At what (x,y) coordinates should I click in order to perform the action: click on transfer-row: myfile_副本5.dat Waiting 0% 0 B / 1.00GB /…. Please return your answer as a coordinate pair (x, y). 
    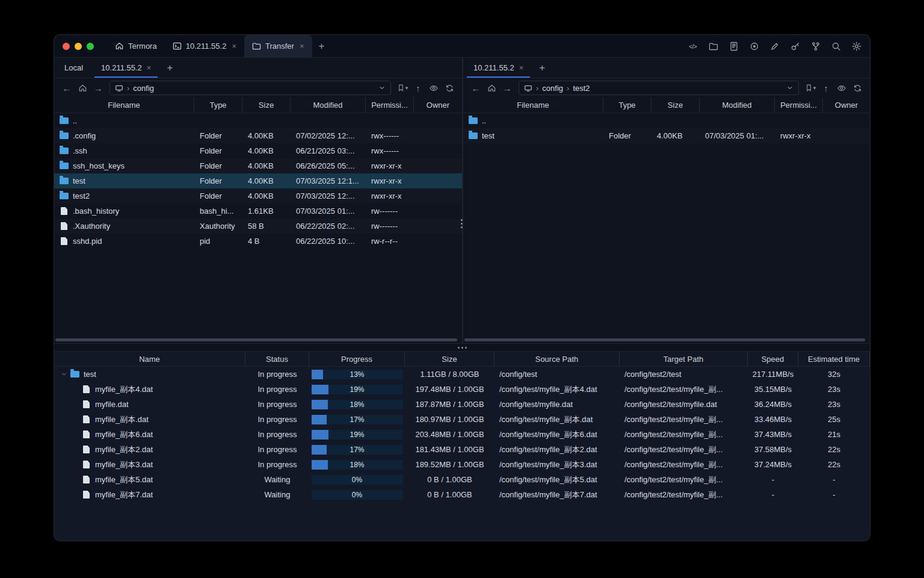
    Looking at the image, I should click on (462, 479).